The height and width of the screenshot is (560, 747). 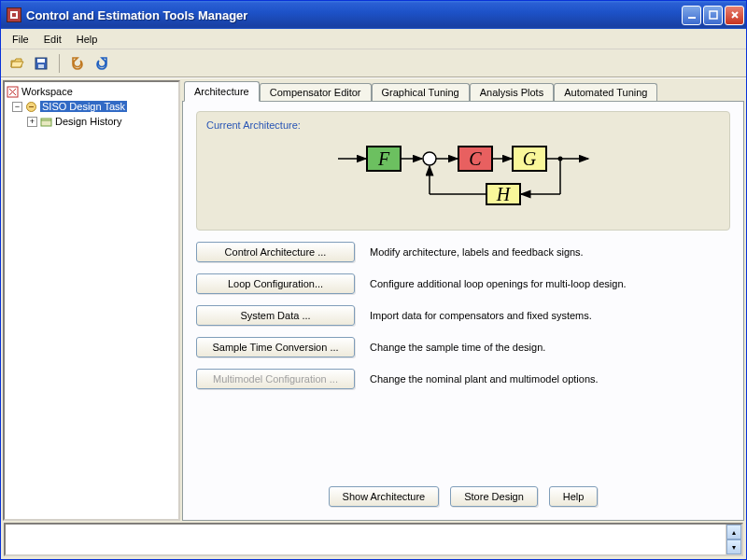 I want to click on app-icon, so click(x=14, y=15).